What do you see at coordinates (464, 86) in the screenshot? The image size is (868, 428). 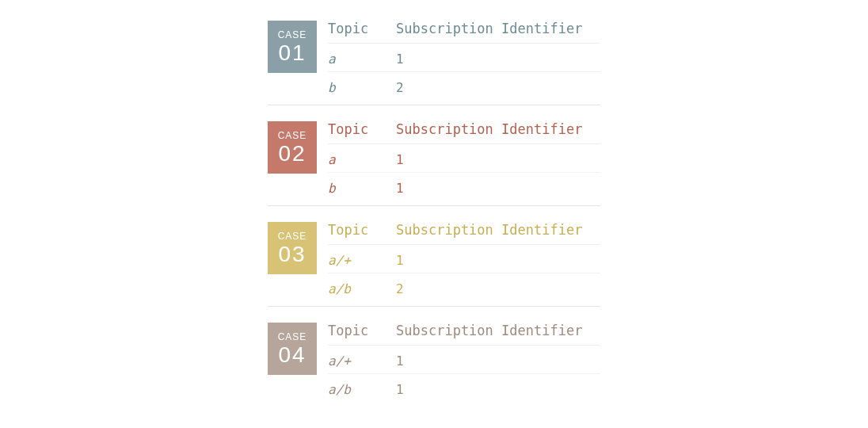 I see `table-row: b 2` at bounding box center [464, 86].